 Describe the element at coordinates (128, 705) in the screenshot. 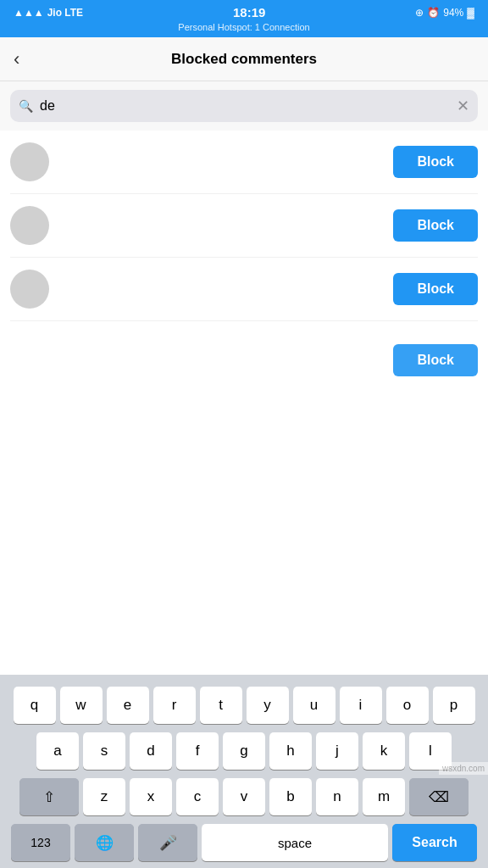

I see `key-e: e` at that location.